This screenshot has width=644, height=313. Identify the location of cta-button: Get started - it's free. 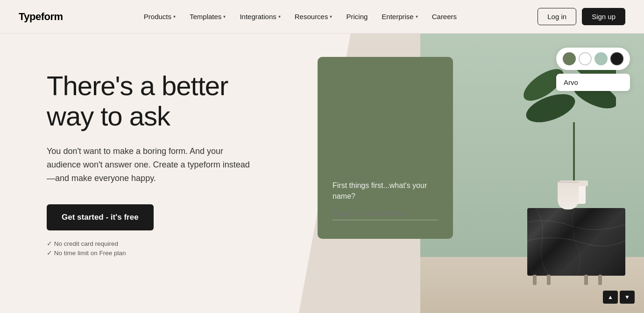
(100, 217).